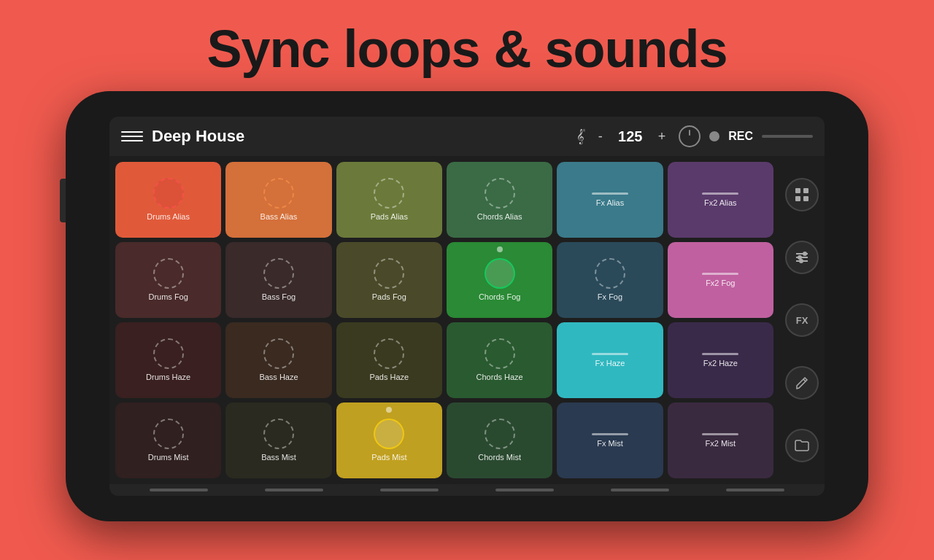 The width and height of the screenshot is (934, 560). What do you see at coordinates (390, 200) in the screenshot?
I see `pad-pads-alias: Pads Alias` at bounding box center [390, 200].